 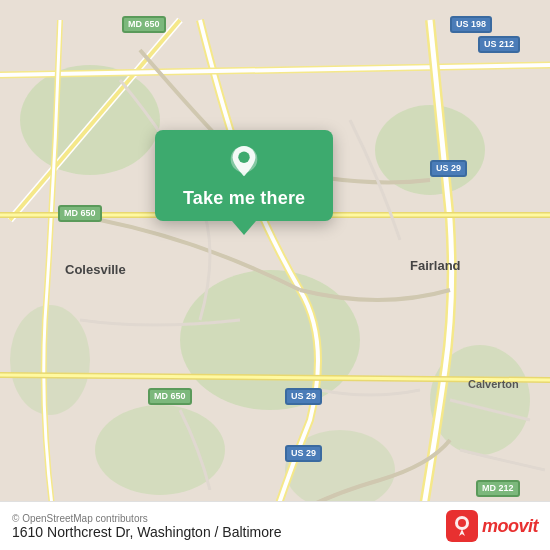 What do you see at coordinates (147, 526) in the screenshot?
I see `bottom-left: © OpenStreetMap contributors 1610 Northc…` at bounding box center [147, 526].